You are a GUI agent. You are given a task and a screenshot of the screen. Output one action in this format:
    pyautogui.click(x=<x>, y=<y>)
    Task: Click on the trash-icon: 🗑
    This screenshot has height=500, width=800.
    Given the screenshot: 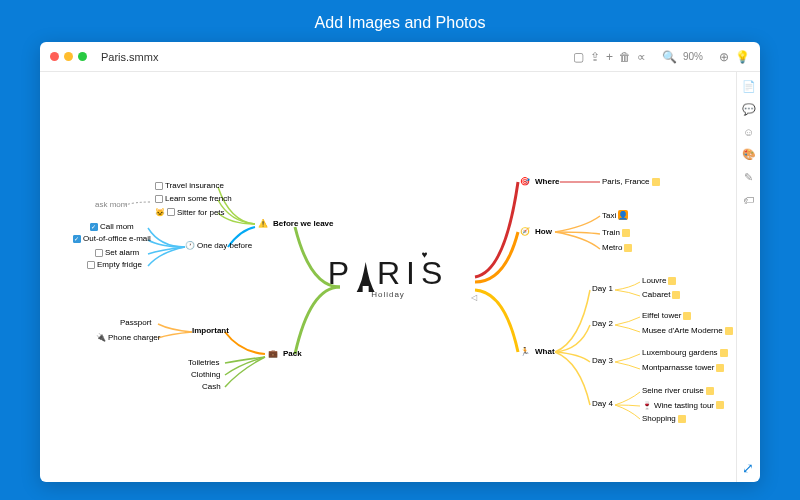 What is the action you would take?
    pyautogui.click(x=625, y=57)
    